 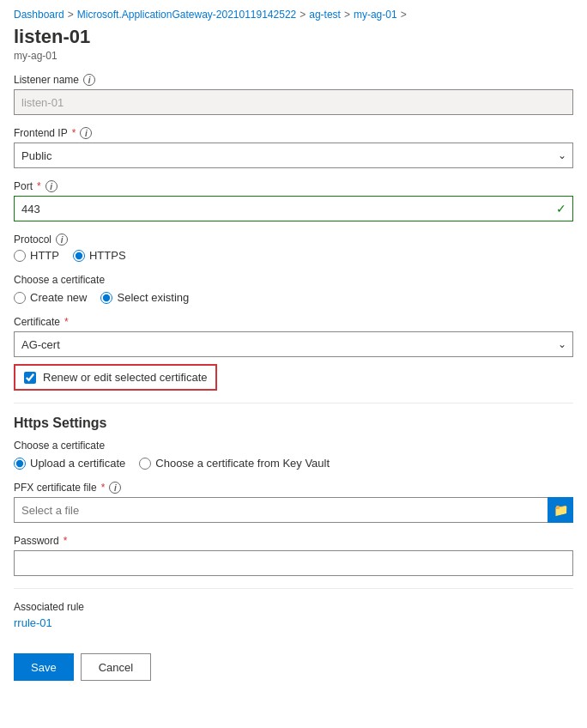 What do you see at coordinates (294, 256) in the screenshot?
I see `protocol-radio-group: HTTP HTTPS` at bounding box center [294, 256].